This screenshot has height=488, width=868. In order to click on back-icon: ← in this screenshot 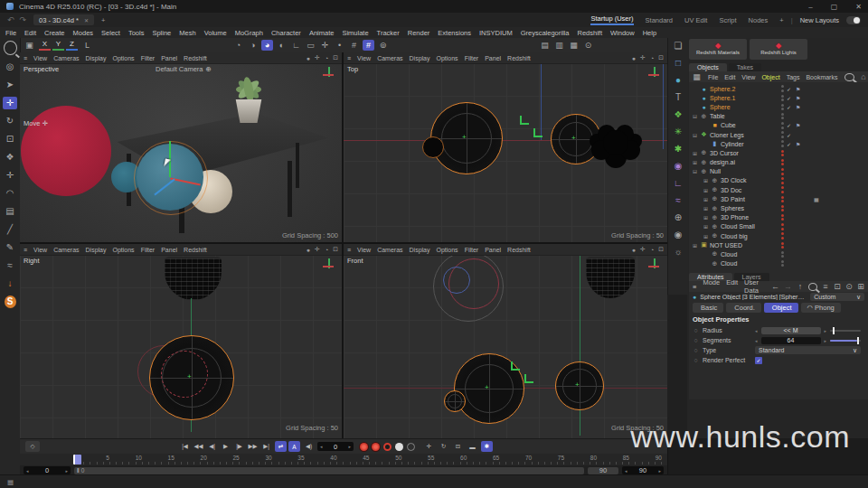, I will do `click(776, 286)`.